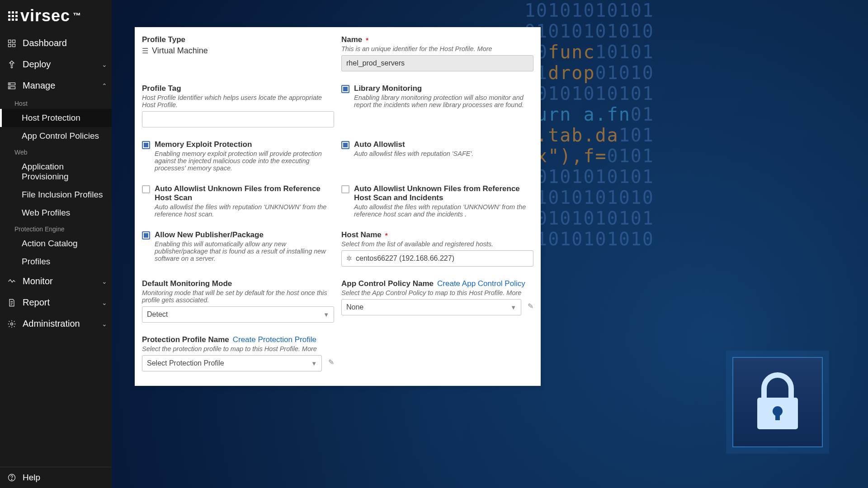  Describe the element at coordinates (229, 363) in the screenshot. I see `protection-profile-value: Select Protection Profile` at that location.